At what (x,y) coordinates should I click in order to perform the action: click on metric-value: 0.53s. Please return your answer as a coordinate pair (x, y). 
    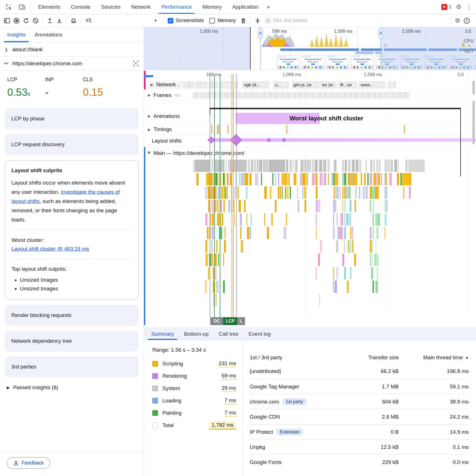
    Looking at the image, I should click on (26, 92).